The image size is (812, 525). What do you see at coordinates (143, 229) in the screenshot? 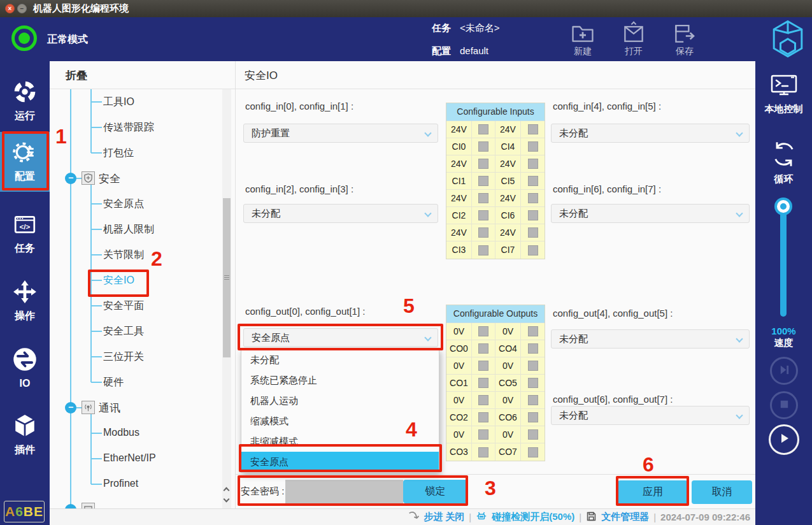
I see `tree-item: 机器人限制` at bounding box center [143, 229].